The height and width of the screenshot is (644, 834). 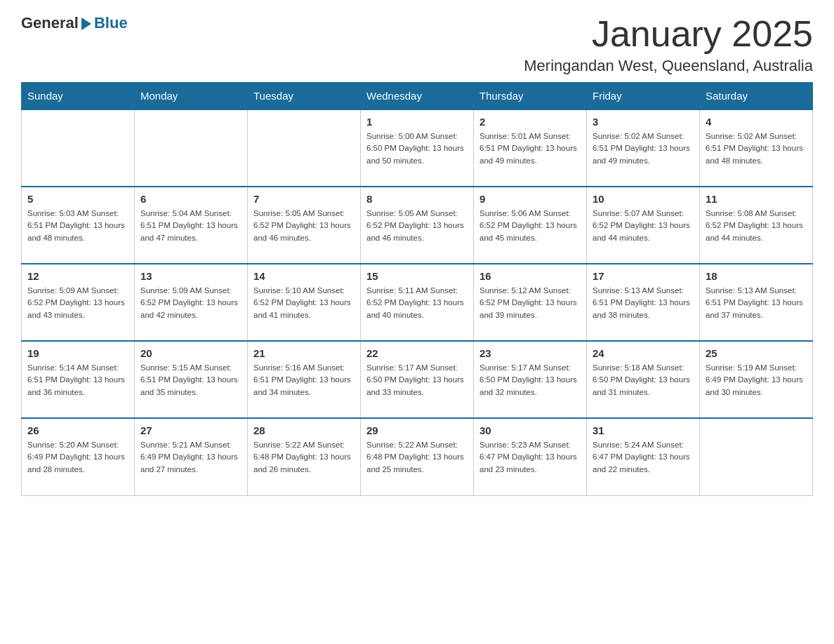 What do you see at coordinates (78, 226) in the screenshot?
I see `day-info: Sunrise: 5:03 AM Sunset: 6:51 PM Dayligh…` at bounding box center [78, 226].